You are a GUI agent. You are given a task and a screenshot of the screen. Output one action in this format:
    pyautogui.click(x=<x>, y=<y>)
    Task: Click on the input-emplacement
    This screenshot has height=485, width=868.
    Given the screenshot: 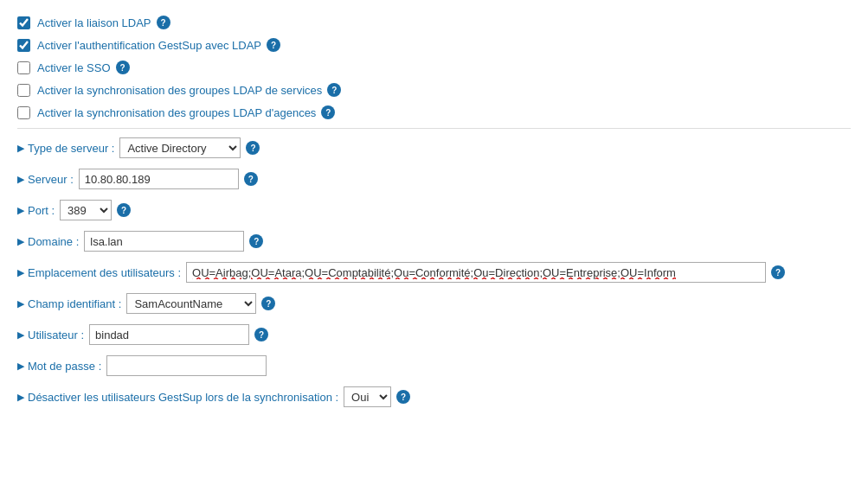 What is the action you would take?
    pyautogui.click(x=476, y=272)
    